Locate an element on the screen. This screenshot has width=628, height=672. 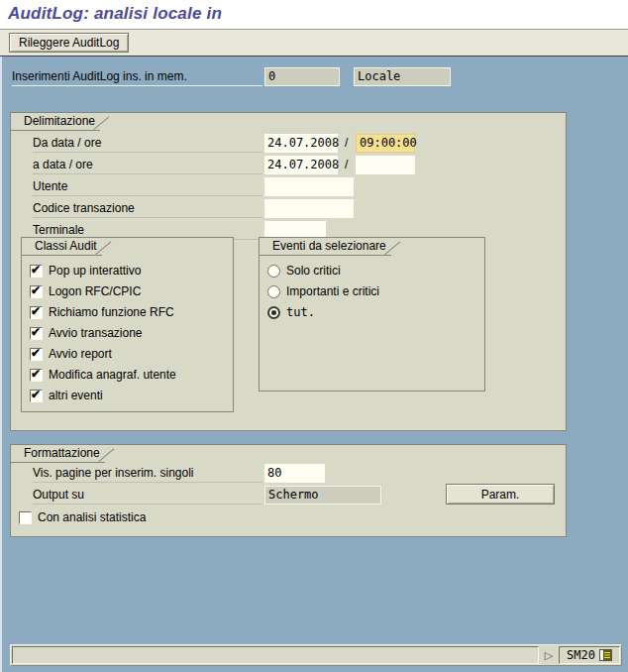
checkbox-label: Avvio transazione is located at coordinates (95, 333).